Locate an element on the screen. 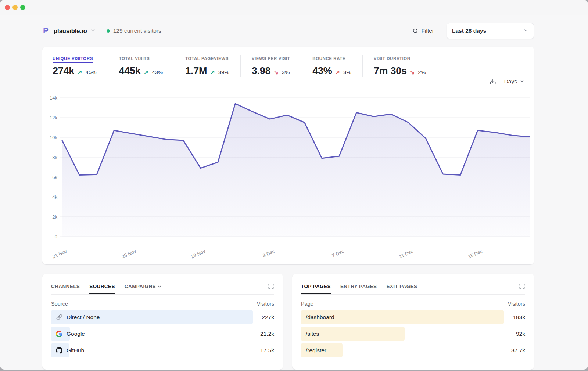 The image size is (588, 371). search-icon is located at coordinates (415, 31).